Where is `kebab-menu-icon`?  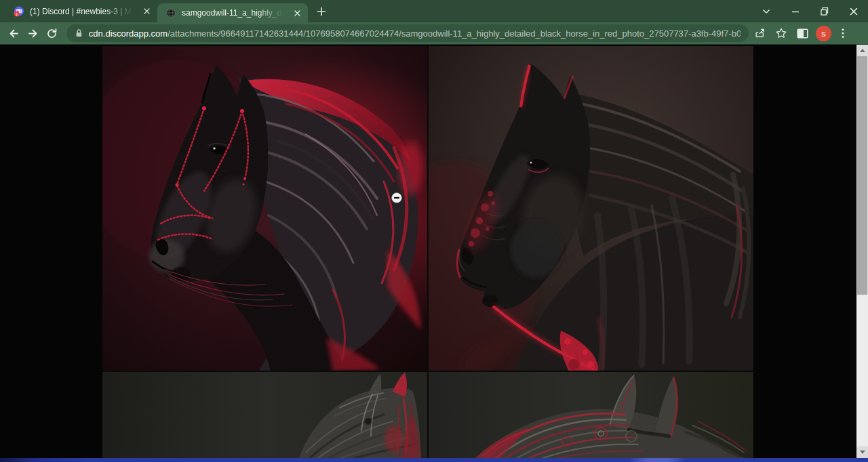 kebab-menu-icon is located at coordinates (843, 33).